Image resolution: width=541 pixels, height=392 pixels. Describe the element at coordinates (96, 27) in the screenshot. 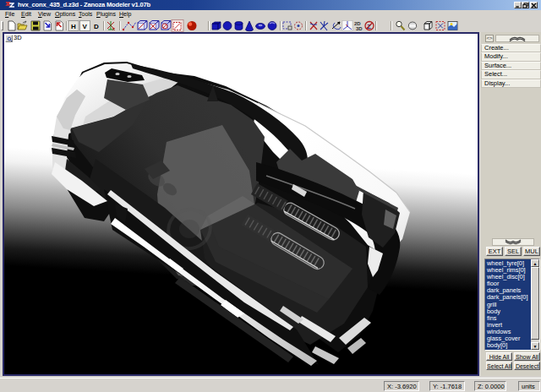

I see `svg-text: D` at that location.